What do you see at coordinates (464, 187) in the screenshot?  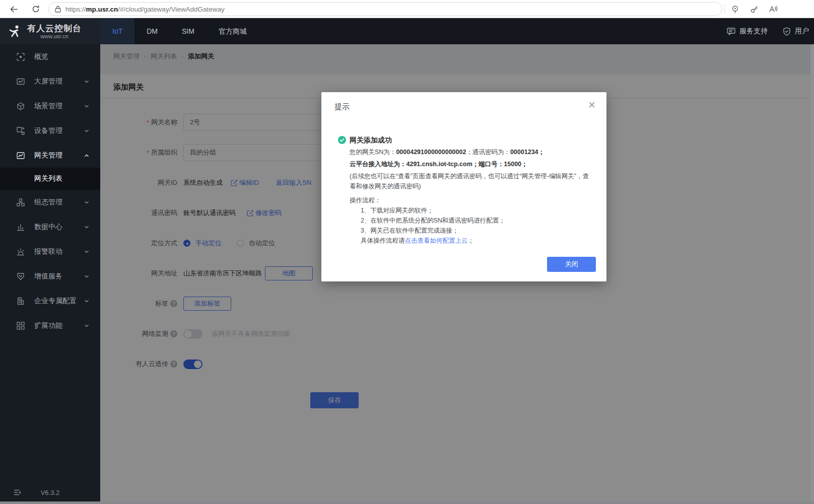 I see `notice-dialog: 提示 ✕ 网关添加成功 您的网关SN为：00004291000000000002…` at bounding box center [464, 187].